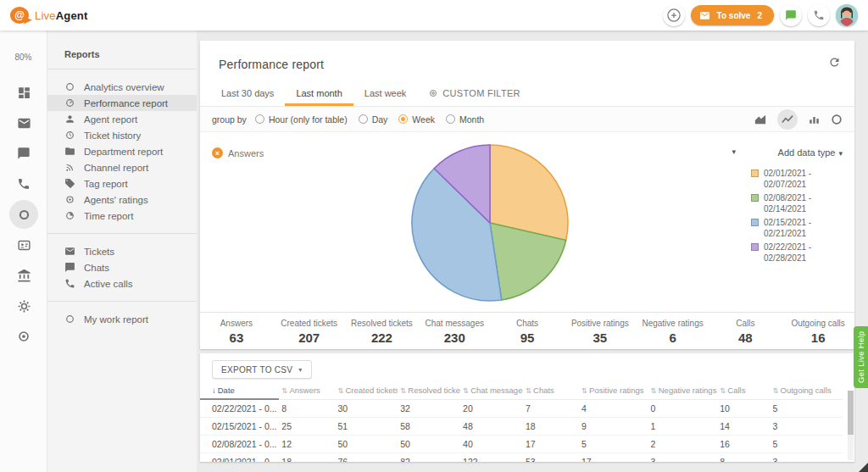  Describe the element at coordinates (847, 15) in the screenshot. I see `user-avatar` at that location.